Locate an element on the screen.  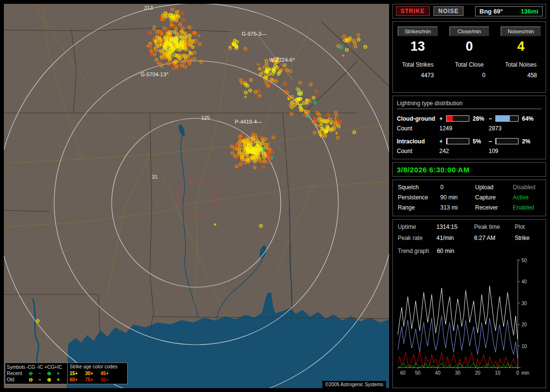
cg-positive-bar is located at coordinates (458, 119).